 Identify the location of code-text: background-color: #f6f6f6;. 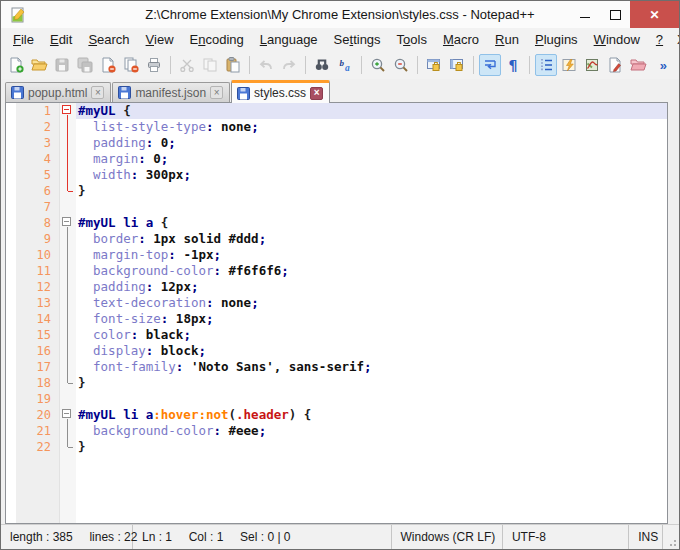
(372, 271).